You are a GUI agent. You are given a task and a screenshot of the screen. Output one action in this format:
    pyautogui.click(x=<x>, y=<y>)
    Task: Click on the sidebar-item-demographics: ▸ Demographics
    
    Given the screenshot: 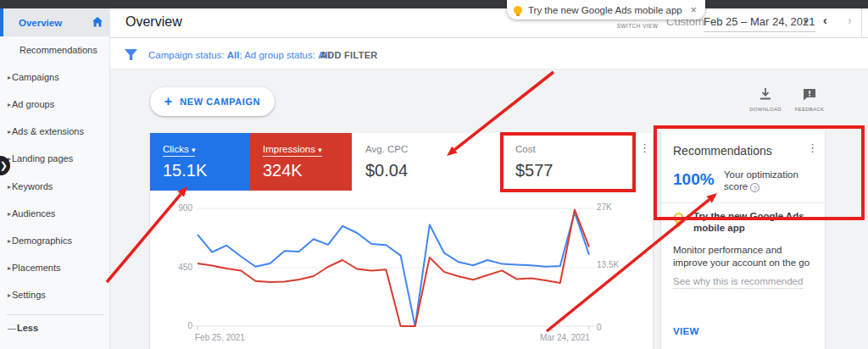 What is the action you would take?
    pyautogui.click(x=55, y=241)
    